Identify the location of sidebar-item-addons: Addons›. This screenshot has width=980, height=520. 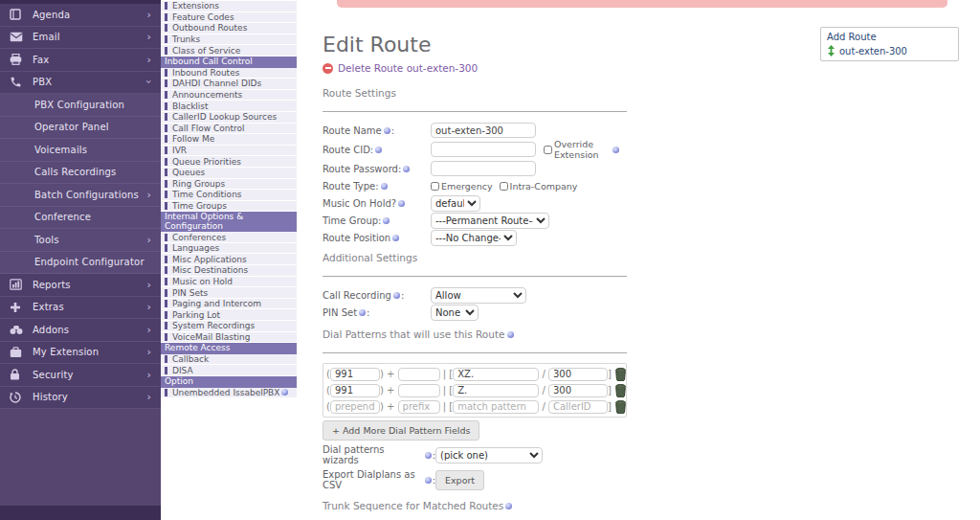
(80, 330).